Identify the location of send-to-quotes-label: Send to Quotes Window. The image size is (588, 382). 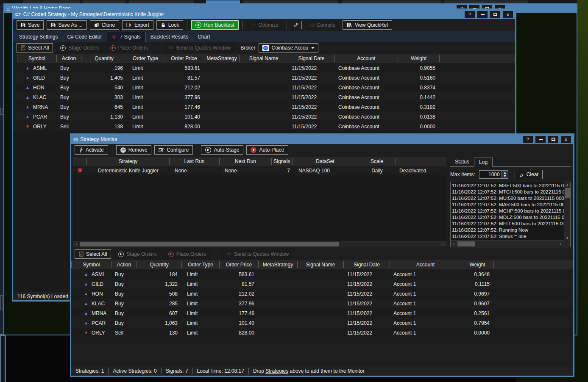
(261, 254).